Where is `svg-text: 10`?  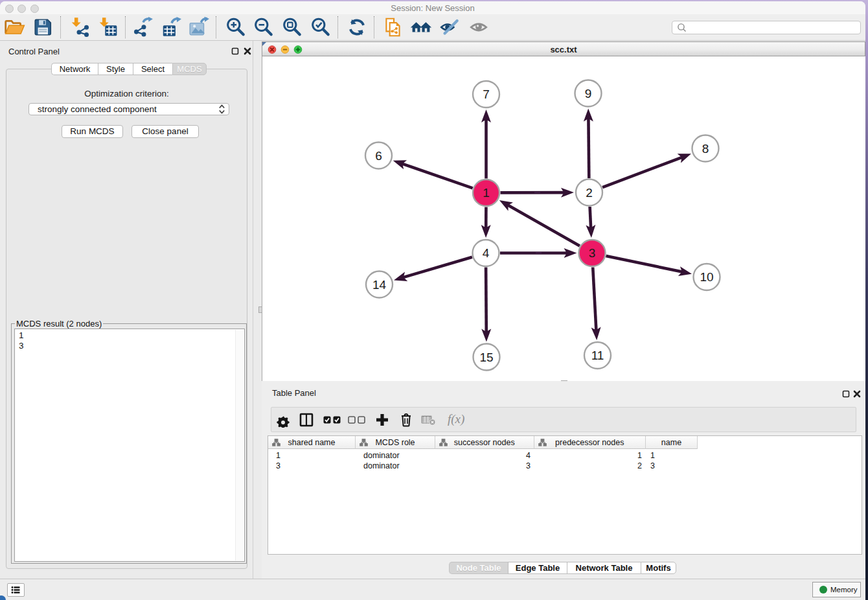
svg-text: 10 is located at coordinates (706, 277).